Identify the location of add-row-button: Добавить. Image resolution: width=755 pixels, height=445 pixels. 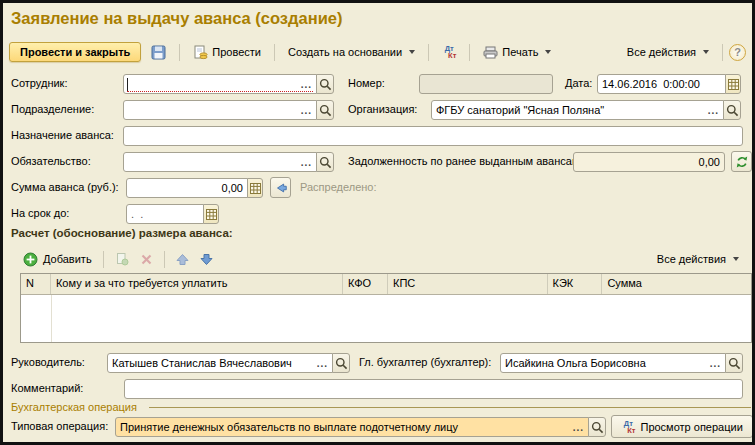
(58, 260).